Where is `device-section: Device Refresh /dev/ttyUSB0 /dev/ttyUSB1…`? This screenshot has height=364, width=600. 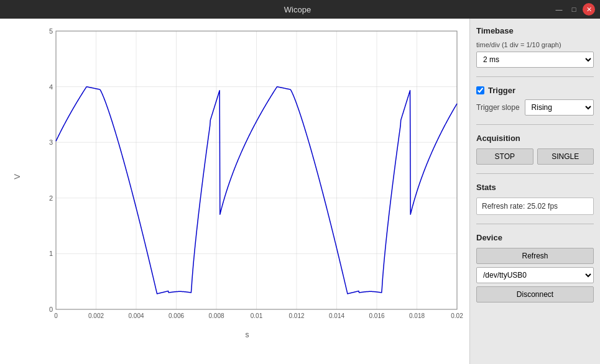
device-section: Device Refresh /dev/ttyUSB0 /dev/ttyUSB1… is located at coordinates (535, 268).